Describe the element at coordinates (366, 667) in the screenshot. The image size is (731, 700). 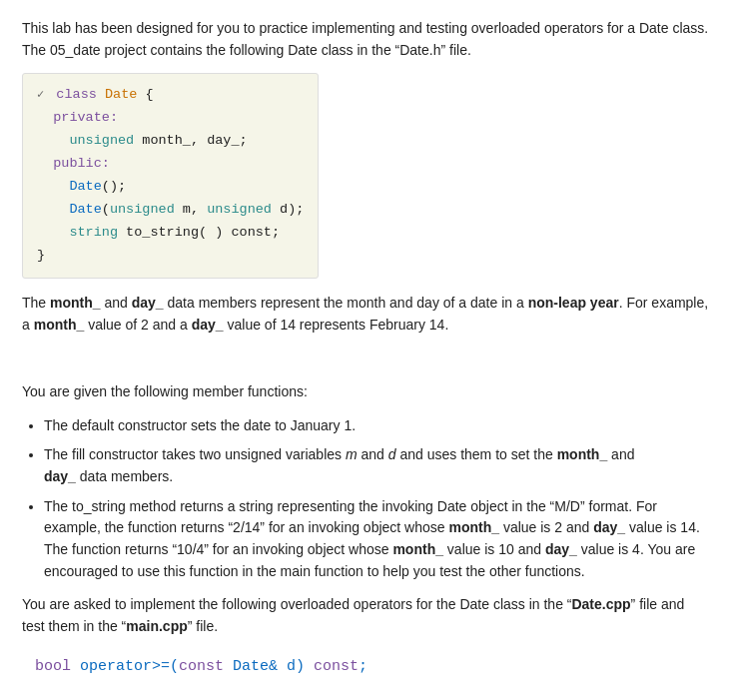
I see `operator-code-block: bool operator>=(const Date& d) const;` at that location.